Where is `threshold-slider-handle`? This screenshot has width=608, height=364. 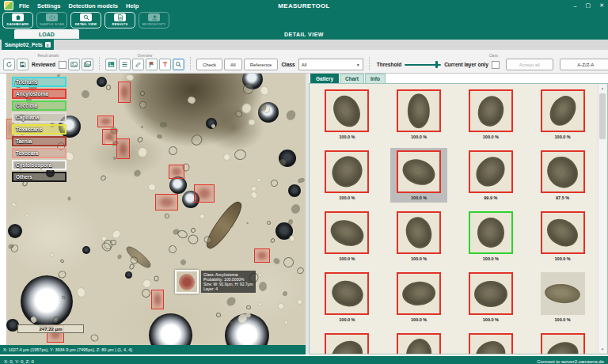
threshold-slider-handle is located at coordinates (437, 65).